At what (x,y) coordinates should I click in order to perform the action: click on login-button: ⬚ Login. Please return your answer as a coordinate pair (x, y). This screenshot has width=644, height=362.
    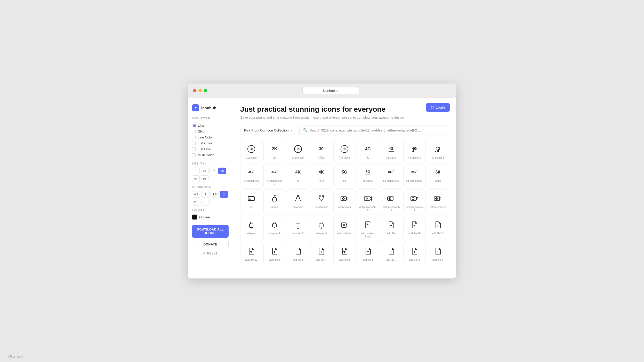
    Looking at the image, I should click on (438, 107).